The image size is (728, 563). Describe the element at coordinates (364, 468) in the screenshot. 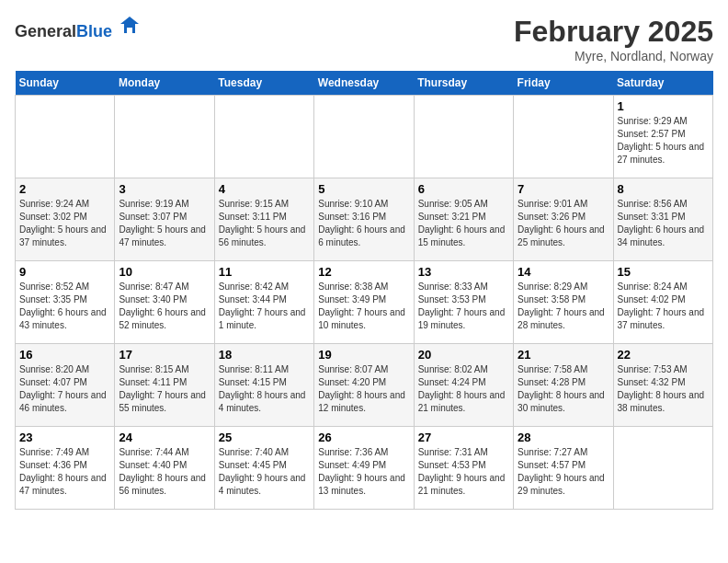

I see `week-row-4: 23Sunrise: 7:49 AM Sunset: 4:36 PM Dayli…` at that location.